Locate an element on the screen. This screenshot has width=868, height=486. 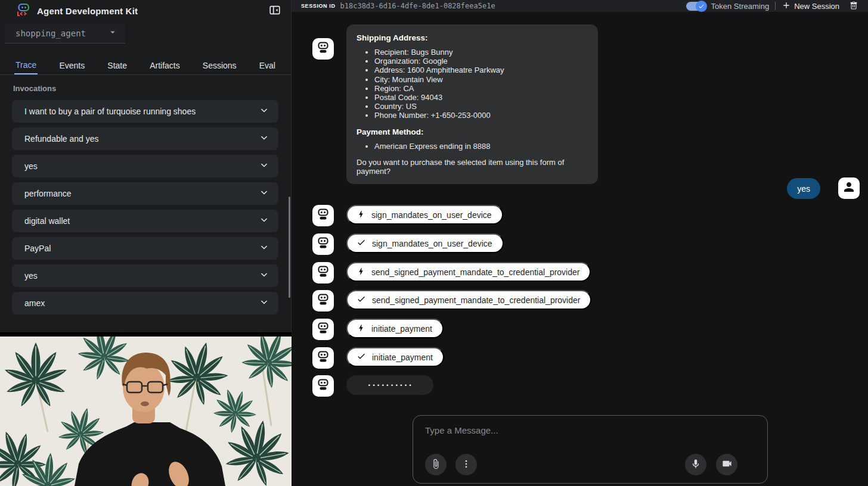
typing-dots: •••••••••• is located at coordinates (390, 385).